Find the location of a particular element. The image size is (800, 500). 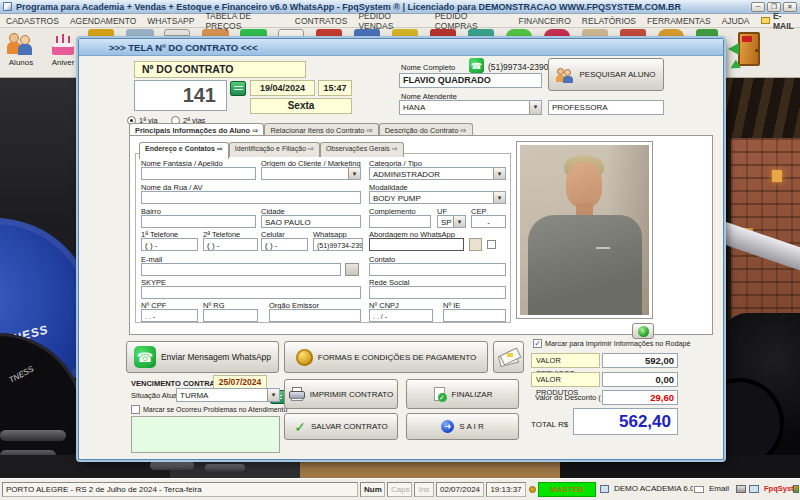

contato-field is located at coordinates (438, 270).